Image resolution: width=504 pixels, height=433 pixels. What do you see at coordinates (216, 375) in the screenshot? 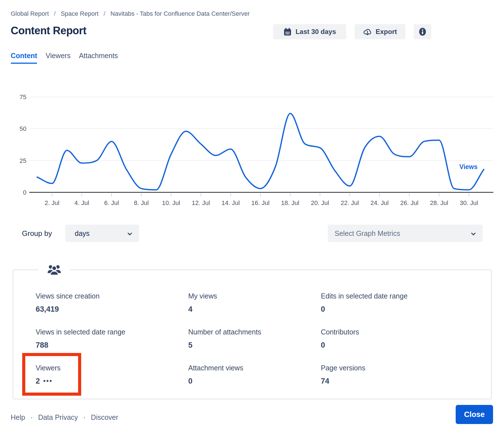
I see `stat-attachment-views: Attachment views 0` at bounding box center [216, 375].